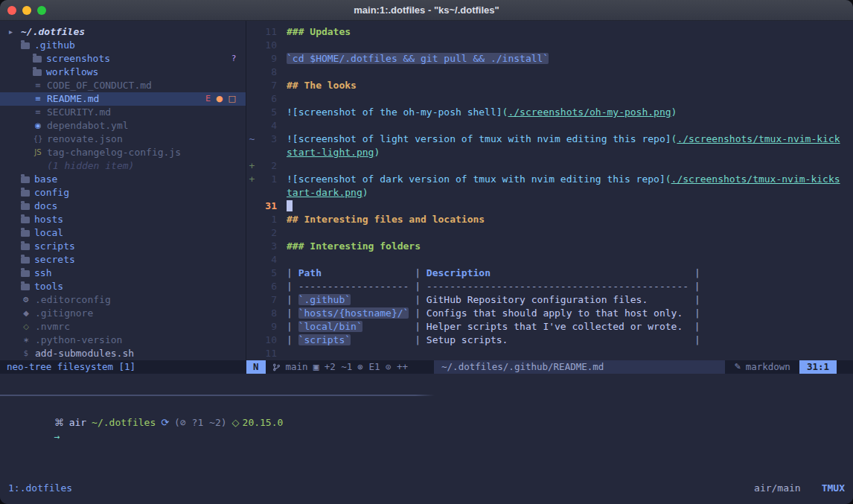 The image size is (853, 504). Describe the element at coordinates (267, 287) in the screenshot. I see `line-number: 6` at that location.